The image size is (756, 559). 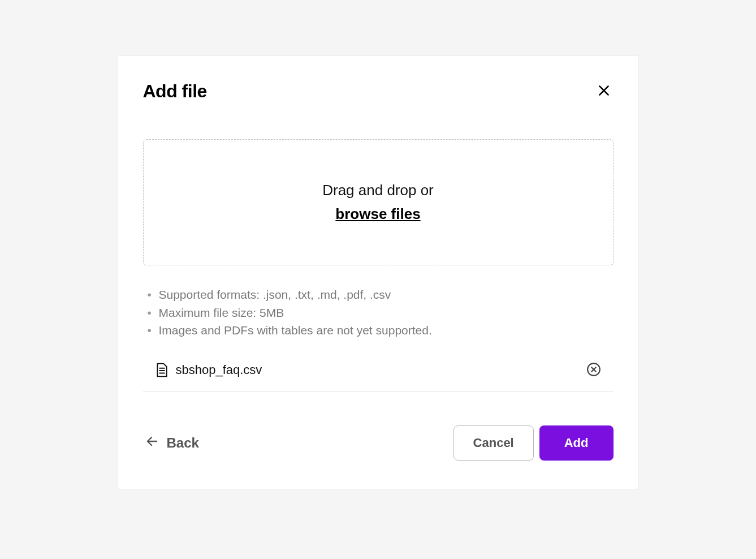 What do you see at coordinates (494, 443) in the screenshot?
I see `cancel-button: Cancel` at bounding box center [494, 443].